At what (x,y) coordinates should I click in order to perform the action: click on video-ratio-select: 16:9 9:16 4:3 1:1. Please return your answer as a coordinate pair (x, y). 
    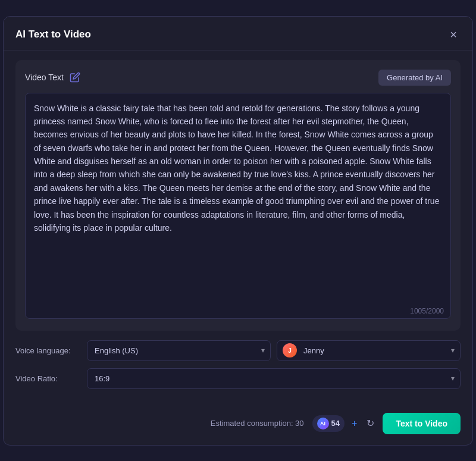
    Looking at the image, I should click on (274, 378).